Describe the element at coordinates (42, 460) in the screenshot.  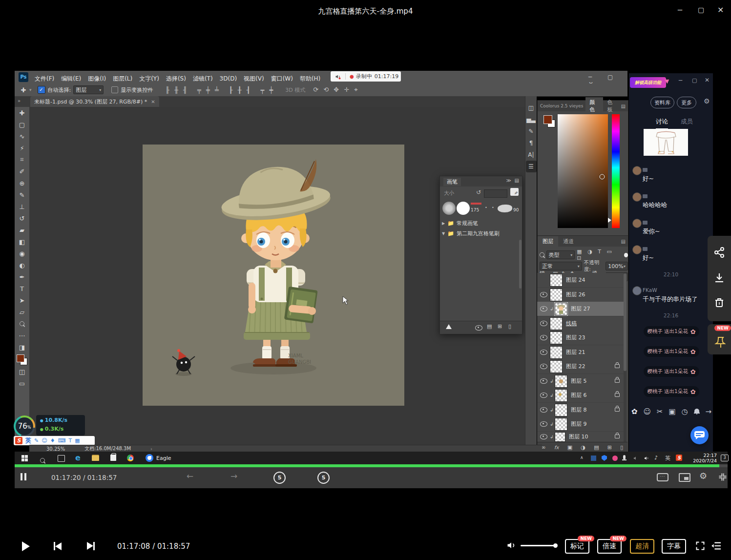
I see `taskbar-search-icon` at that location.